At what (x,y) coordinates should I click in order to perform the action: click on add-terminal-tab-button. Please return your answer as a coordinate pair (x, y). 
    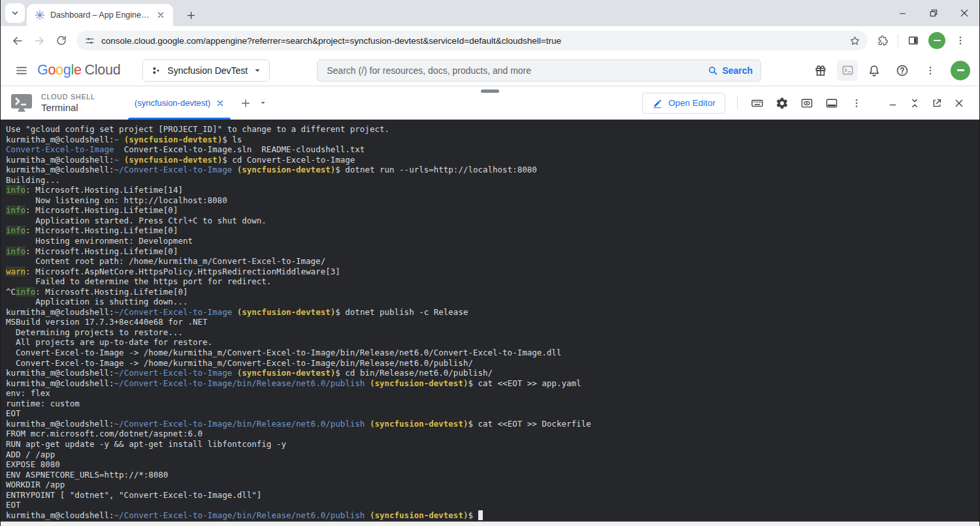
    Looking at the image, I should click on (246, 103).